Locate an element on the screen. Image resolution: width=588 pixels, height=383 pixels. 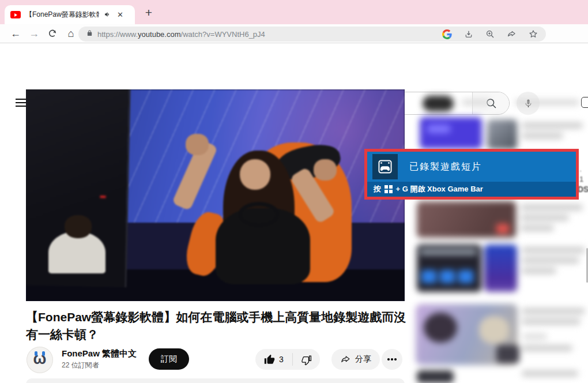
game-clip-icon is located at coordinates (385, 167).